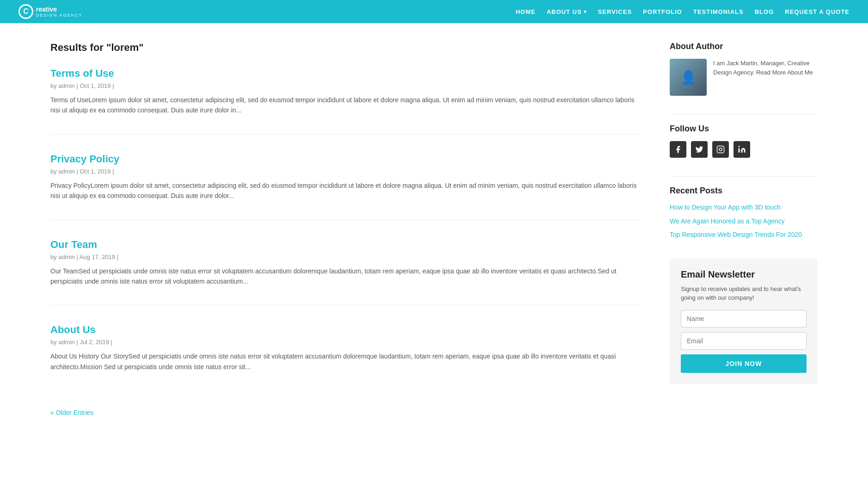 Image resolution: width=868 pixels, height=501 pixels. What do you see at coordinates (744, 68) in the screenshot?
I see `about-author-section: About Author 👤 I am Jack Martin, Manager…` at bounding box center [744, 68].